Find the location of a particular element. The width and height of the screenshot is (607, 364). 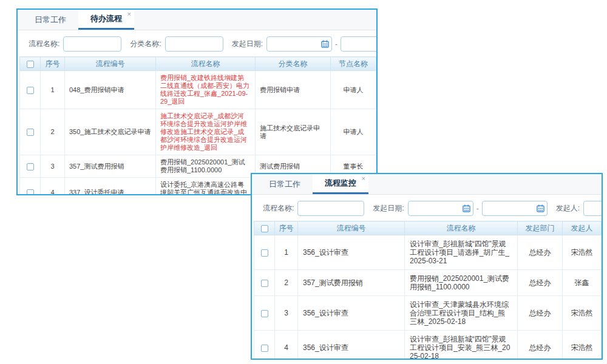

node-cell: 申请人 is located at coordinates (353, 132).